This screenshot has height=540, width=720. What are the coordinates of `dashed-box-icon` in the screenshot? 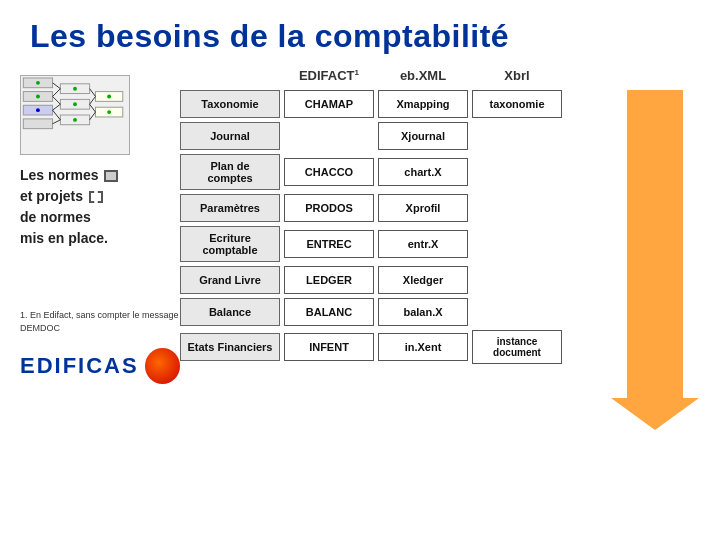 It's located at (96, 197).